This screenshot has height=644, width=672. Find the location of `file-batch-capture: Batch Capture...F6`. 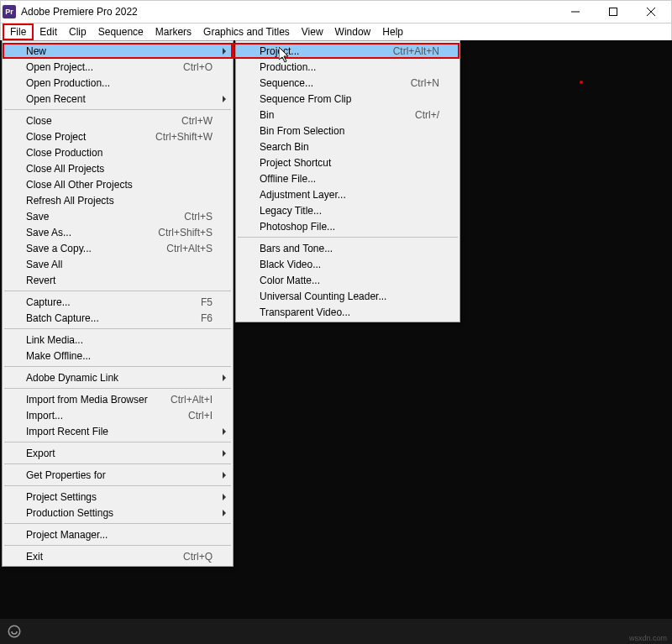

file-batch-capture: Batch Capture...F6 is located at coordinates (118, 317).